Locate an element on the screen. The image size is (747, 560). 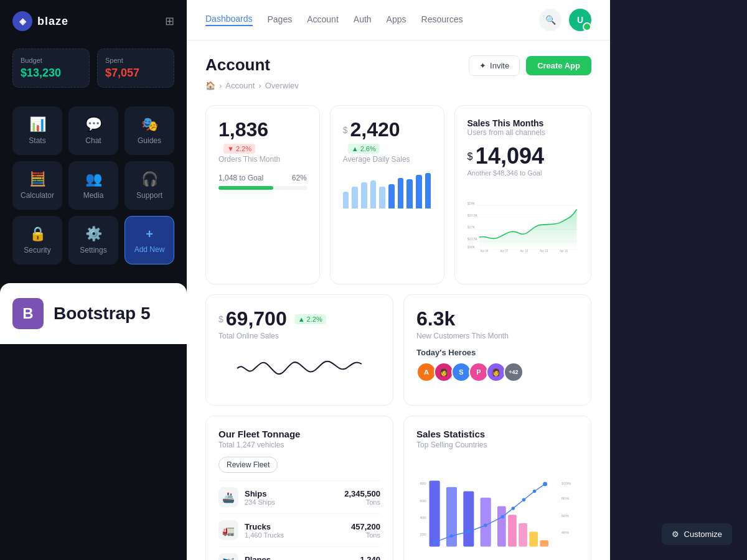
ships-icon: 🚢 is located at coordinates (228, 497).